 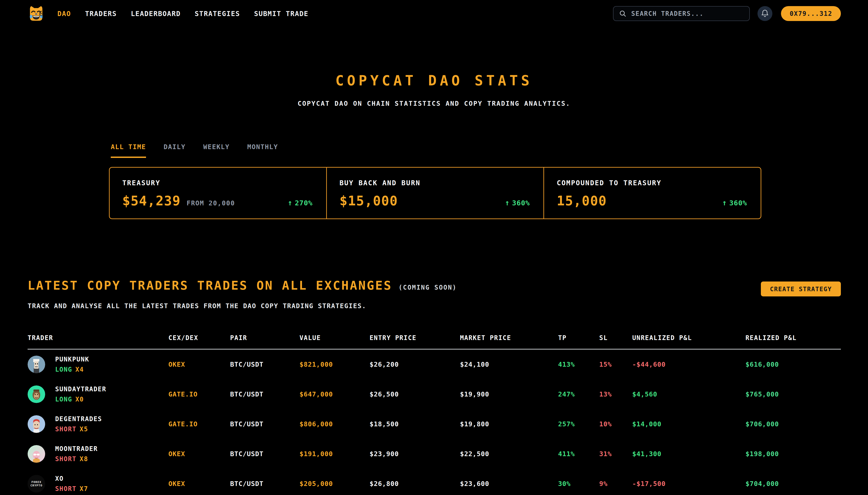 I want to click on nav-links: DAO TRADERS LEADERBOARD STRATEGIES SUBMI…, so click(x=183, y=14).